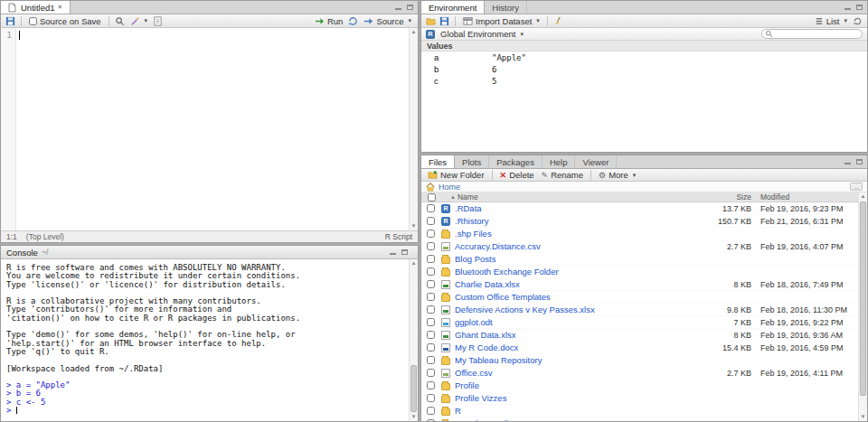  Describe the element at coordinates (501, 22) in the screenshot. I see `import-dataset-button: Import Dataset` at that location.